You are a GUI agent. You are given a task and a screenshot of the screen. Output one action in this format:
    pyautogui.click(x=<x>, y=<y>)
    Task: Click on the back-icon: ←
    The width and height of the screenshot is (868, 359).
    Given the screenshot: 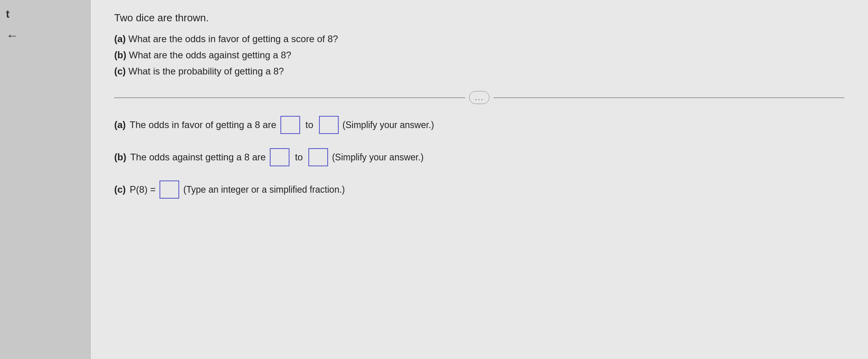 What is the action you would take?
    pyautogui.click(x=12, y=35)
    